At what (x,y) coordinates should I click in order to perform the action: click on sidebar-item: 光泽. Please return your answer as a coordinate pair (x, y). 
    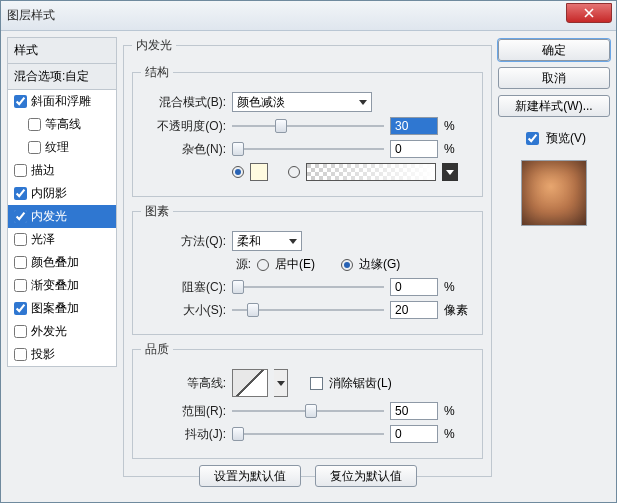
    Looking at the image, I should click on (62, 240).